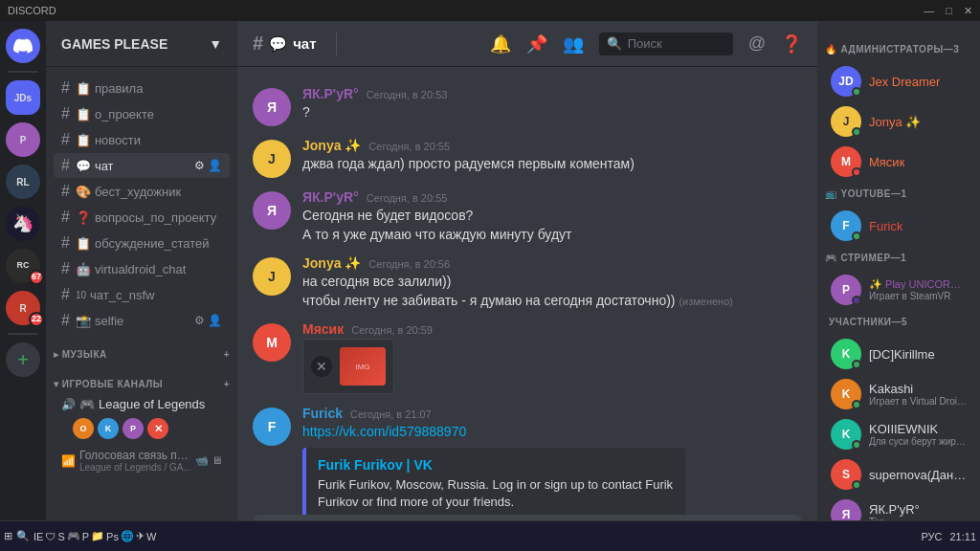  I want to click on message-text: Сегодня не будет видосов?А то я уже дума…, so click(552, 226).